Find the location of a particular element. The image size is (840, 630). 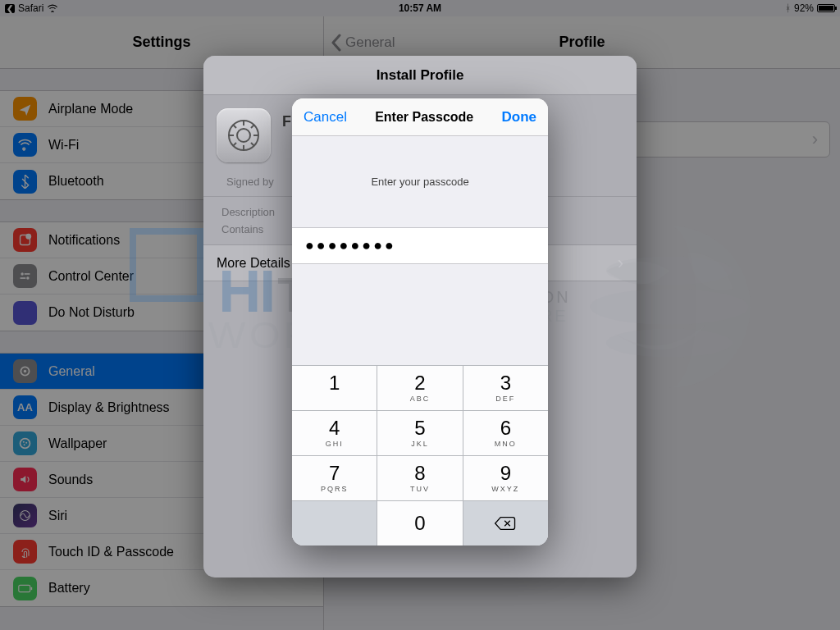

keypad-digit: 5 is located at coordinates (420, 428).